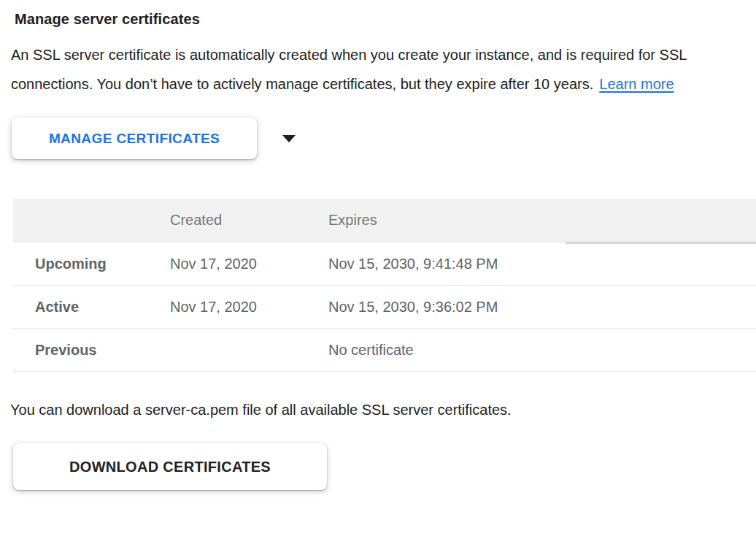 This screenshot has width=756, height=539. Describe the element at coordinates (289, 139) in the screenshot. I see `caret-down-icon` at that location.